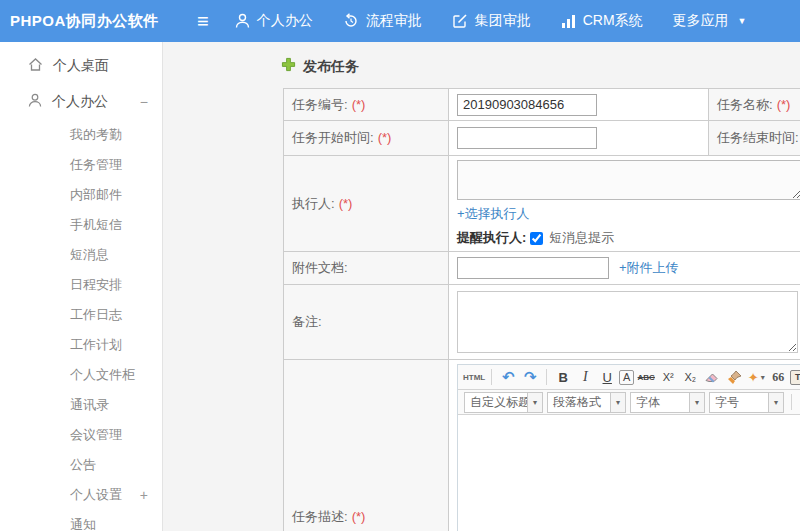 The image size is (800, 531). Describe the element at coordinates (81, 225) in the screenshot. I see `sidebar-item-mobile-sms: 手机短信` at that location.